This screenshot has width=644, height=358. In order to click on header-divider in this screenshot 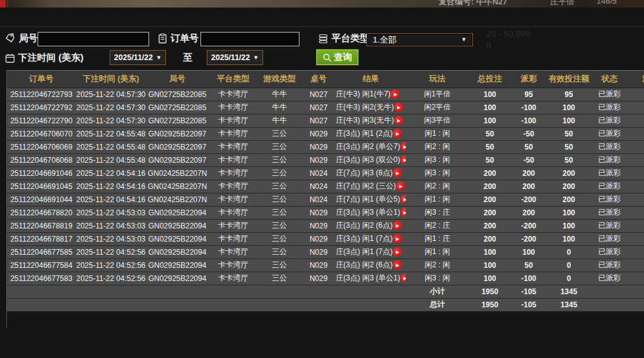, I will do `click(322, 26)`.